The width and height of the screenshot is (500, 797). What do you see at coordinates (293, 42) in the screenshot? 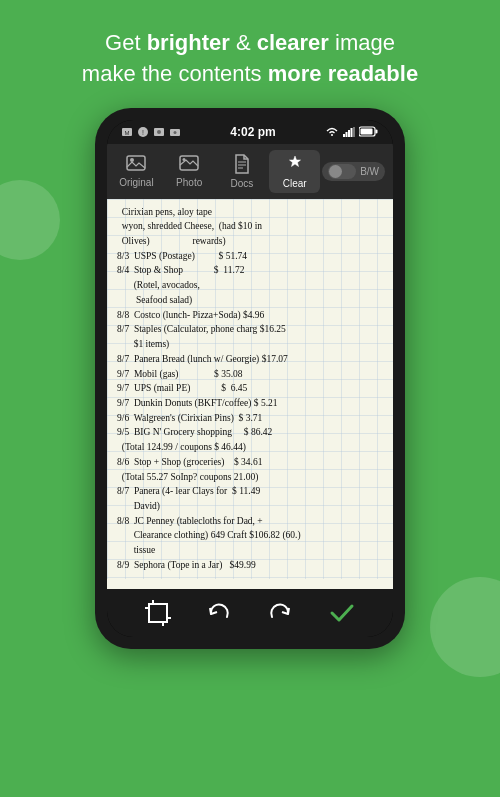
I see `header-text-clearer: clearer` at bounding box center [293, 42].